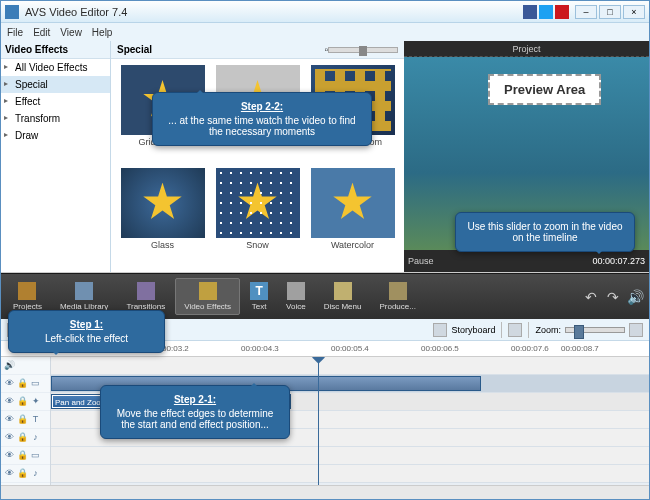 This screenshot has height=500, width=650. Describe the element at coordinates (56, 68) in the screenshot. I see `sidebar-item-all: All Video Effects` at that location.